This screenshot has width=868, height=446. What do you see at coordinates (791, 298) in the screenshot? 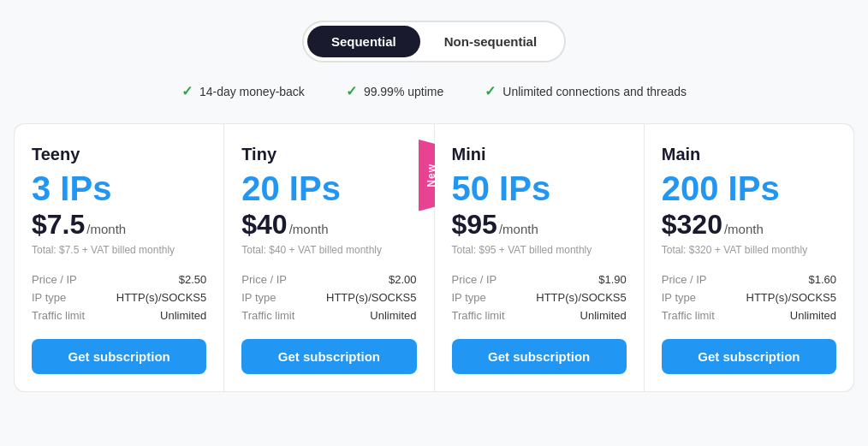
I see `plan-main-ip-type-value: HTTP(s)/SOCKS5` at bounding box center [791, 298].